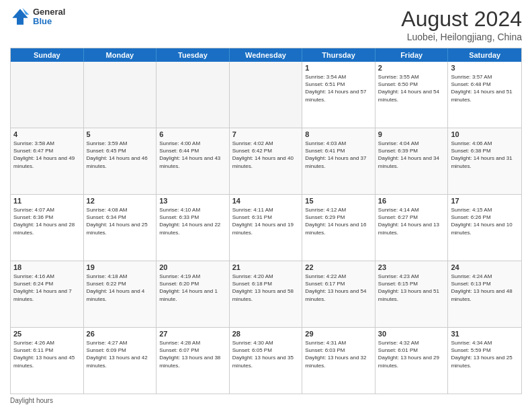 The height and width of the screenshot is (411, 532). I want to click on day-info: Sunrise: 3:59 AMSunset: 6:45 PMDaylight:…, so click(120, 154).